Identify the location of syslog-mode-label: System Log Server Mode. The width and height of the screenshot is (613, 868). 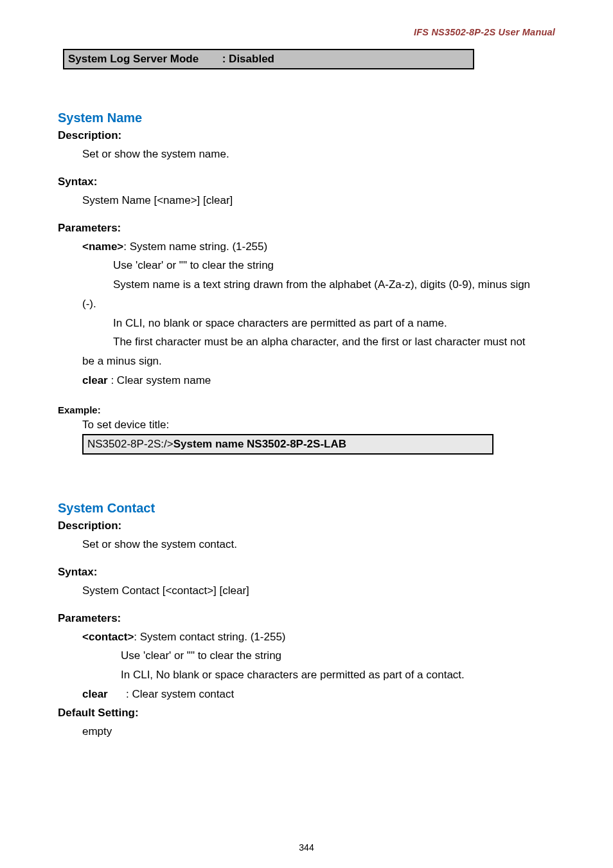
(144, 59).